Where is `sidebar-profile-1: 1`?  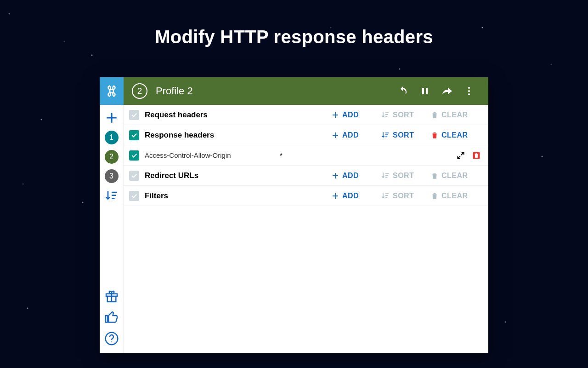
sidebar-profile-1: 1 is located at coordinates (112, 138).